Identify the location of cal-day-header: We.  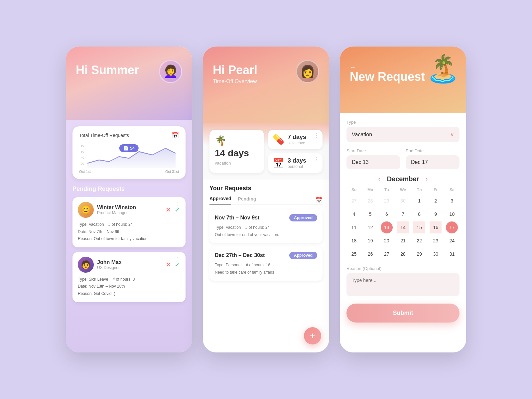
(403, 190).